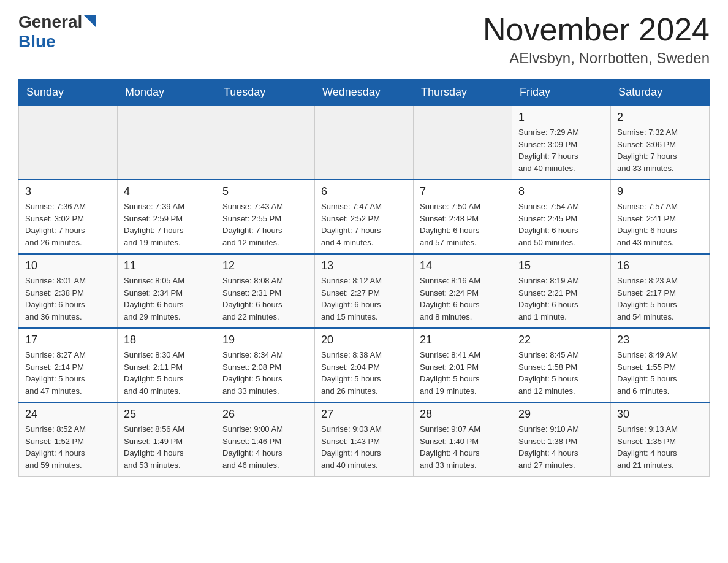 Image resolution: width=728 pixels, height=563 pixels. What do you see at coordinates (660, 266) in the screenshot?
I see `day-number: 16` at bounding box center [660, 266].